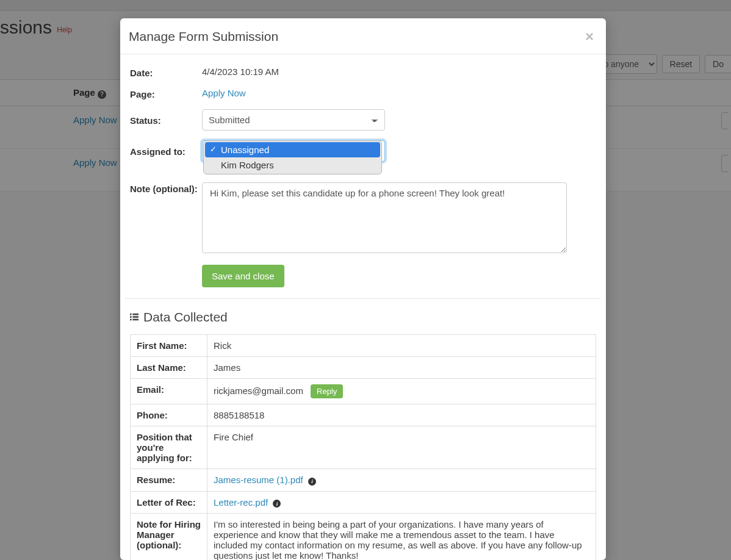 This screenshot has height=560, width=731. I want to click on letter-link: Letter-rec.pdf, so click(240, 503).